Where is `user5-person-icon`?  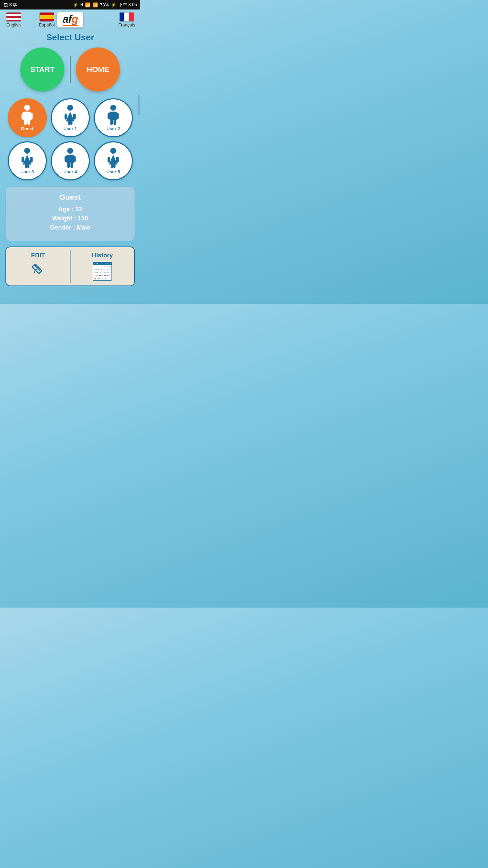 user5-person-icon is located at coordinates (113, 158).